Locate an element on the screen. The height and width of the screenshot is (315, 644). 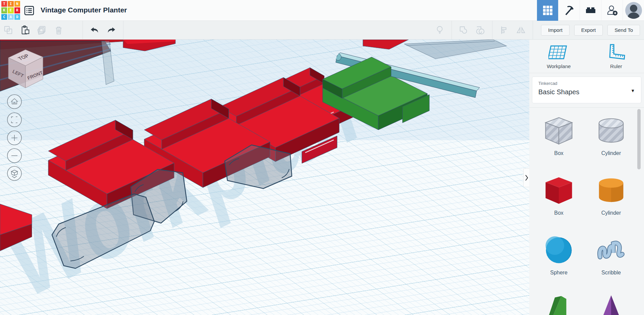
tinkercad-logo: T I N K E R C A D is located at coordinates (11, 10).